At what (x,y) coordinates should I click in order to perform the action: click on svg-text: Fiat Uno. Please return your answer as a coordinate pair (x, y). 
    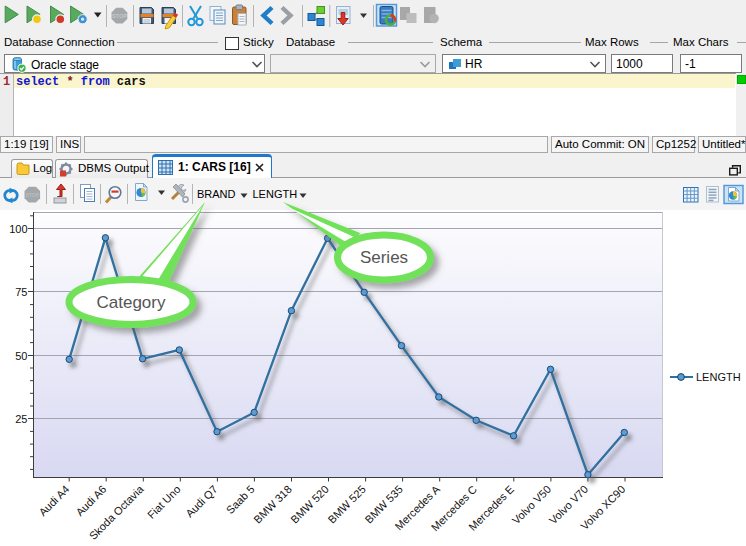
    Looking at the image, I should click on (164, 502).